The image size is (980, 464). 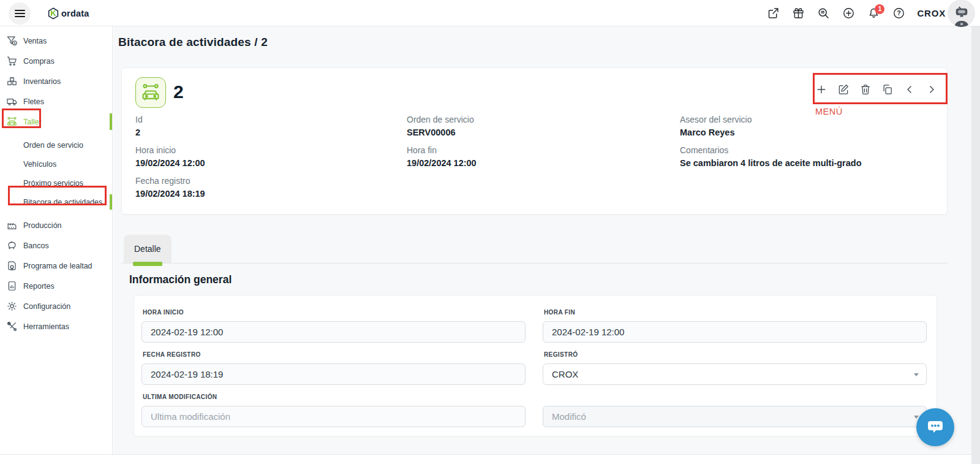 What do you see at coordinates (538, 126) in the screenshot?
I see `record-field-orden-de-servicio: Orden de servicio SERV00006` at bounding box center [538, 126].